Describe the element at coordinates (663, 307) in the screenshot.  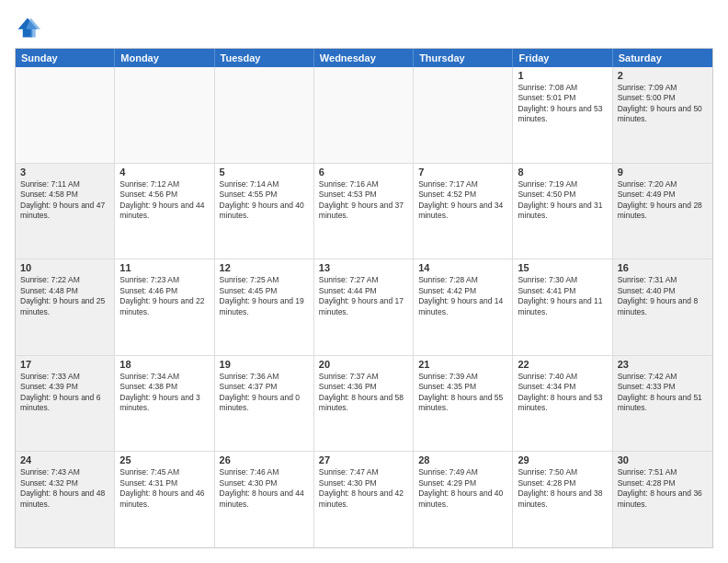
I see `calendar-cell-16: 16Sunrise: 7:31 AM Sunset: 4:40 PM Dayli…` at that location.